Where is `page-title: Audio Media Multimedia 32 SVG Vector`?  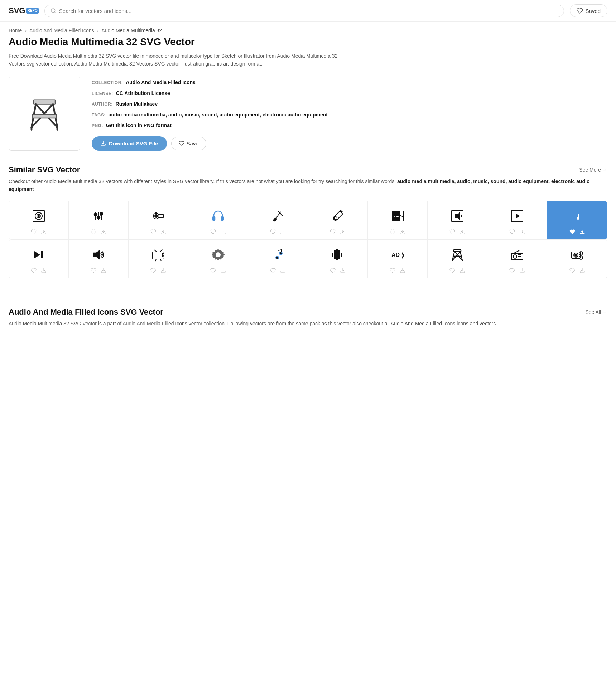 page-title: Audio Media Multimedia 32 SVG Vector is located at coordinates (308, 42).